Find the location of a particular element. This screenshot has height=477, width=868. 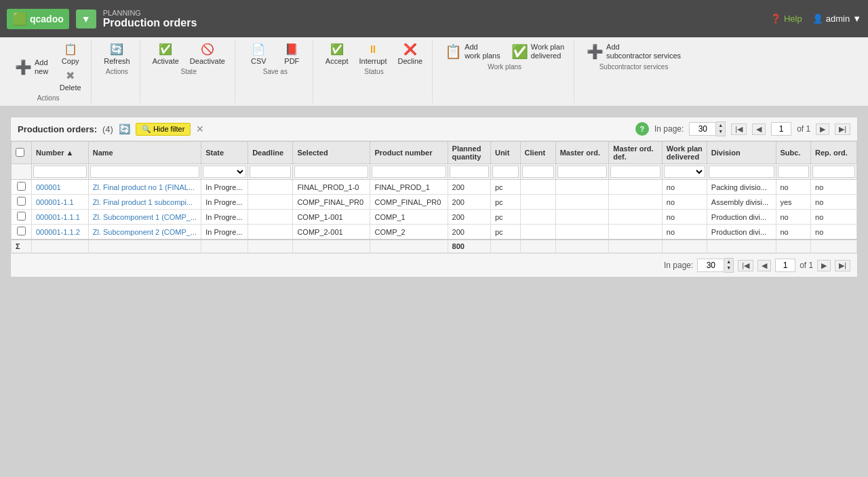

prev-page-button-top: ◀ is located at coordinates (759, 129).